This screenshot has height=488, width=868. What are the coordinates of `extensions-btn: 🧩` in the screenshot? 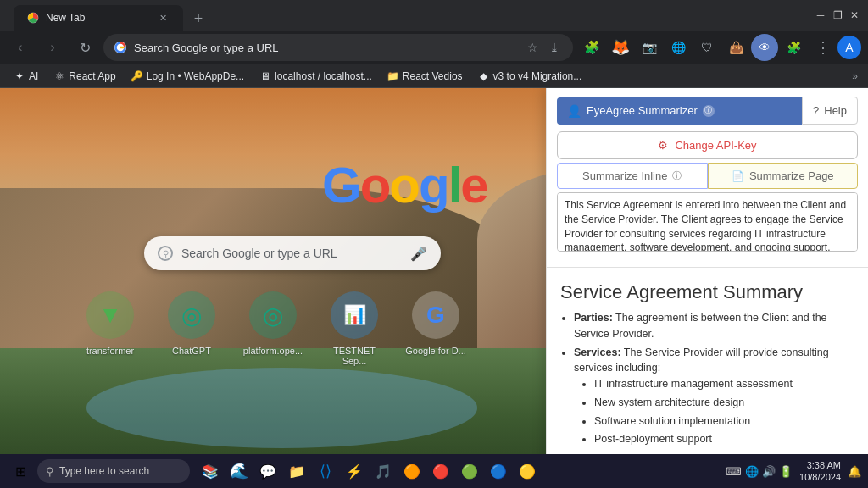 It's located at (793, 47).